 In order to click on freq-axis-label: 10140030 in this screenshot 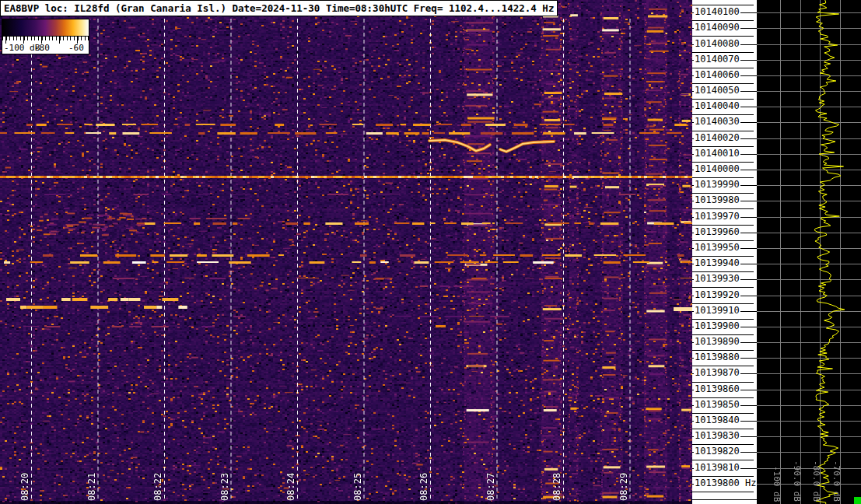, I will do `click(717, 121)`.